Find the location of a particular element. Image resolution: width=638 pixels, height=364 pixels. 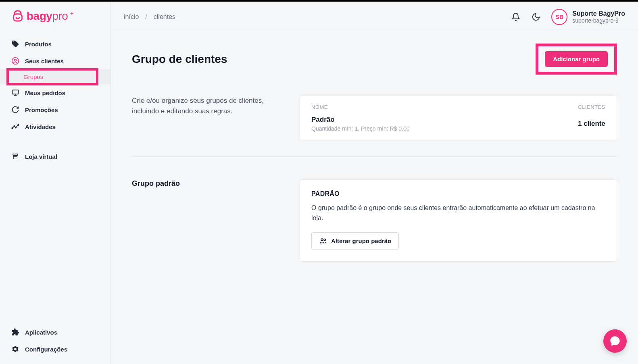

sidebar-item-loja: Loja virtual is located at coordinates (55, 156).